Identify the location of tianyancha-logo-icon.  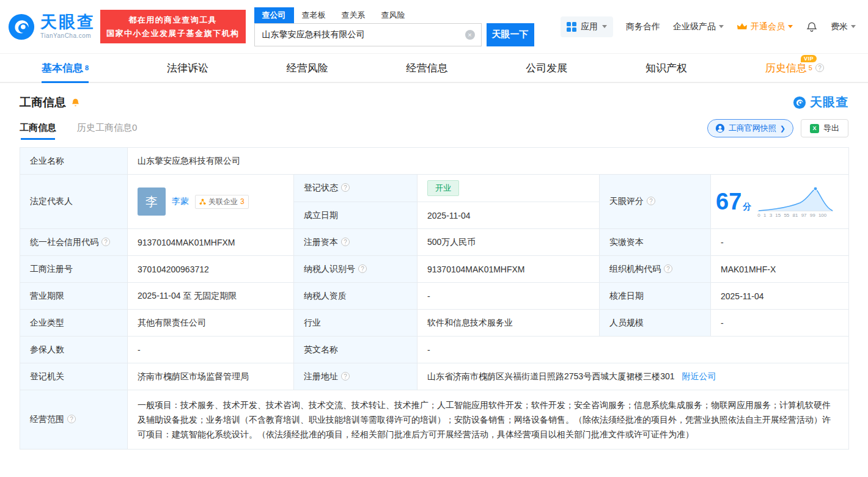
(21, 27).